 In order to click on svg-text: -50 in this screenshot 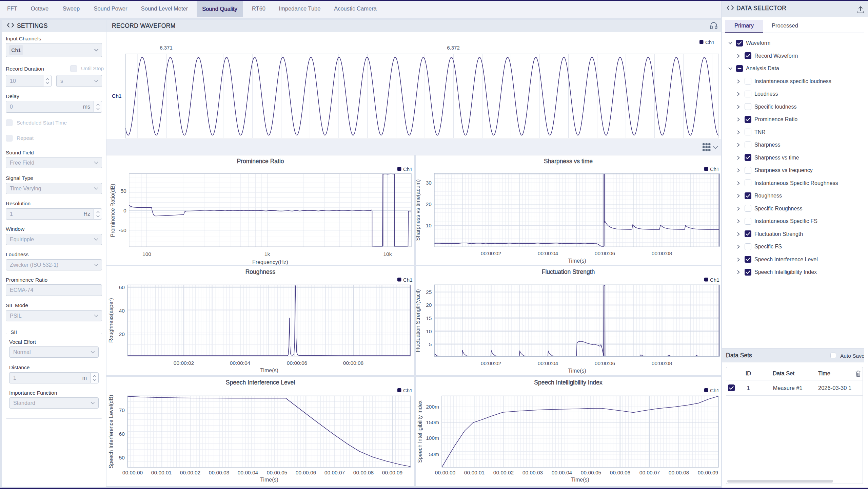, I will do `click(123, 230)`.